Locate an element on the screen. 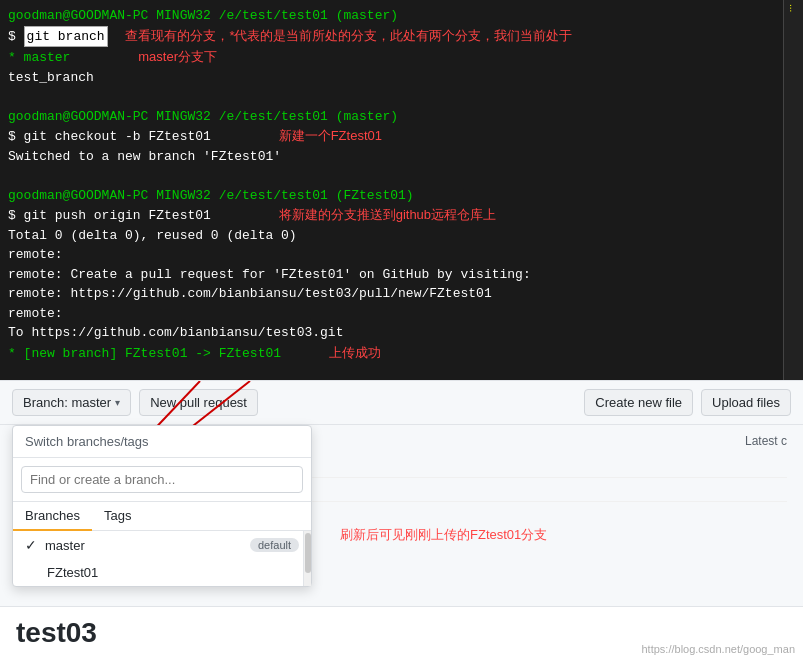  annotation-3: 新建一个FZtest01 is located at coordinates (330, 136).